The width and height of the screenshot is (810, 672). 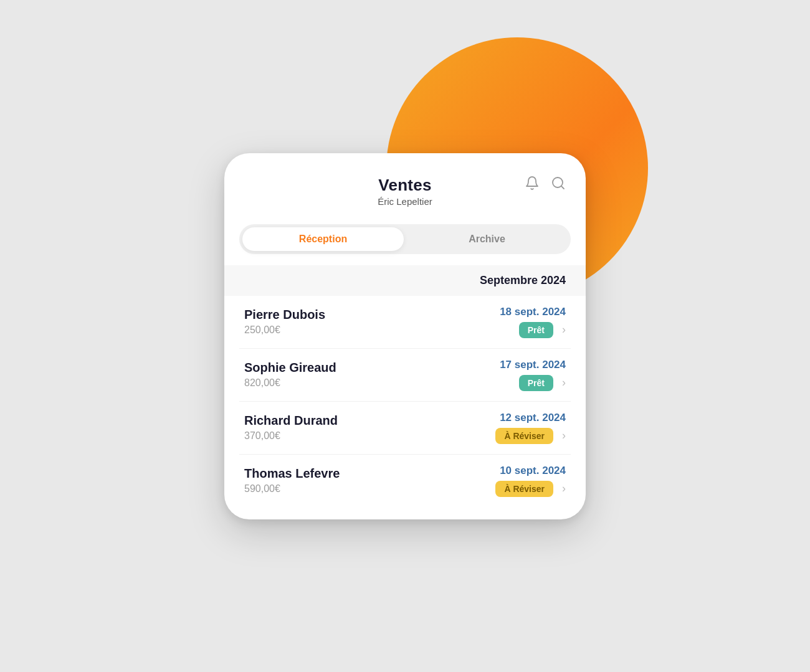 I want to click on list-item: Pierre Dubois 250,00€ 18 sept. 2024 Prêt…, so click(x=405, y=323).